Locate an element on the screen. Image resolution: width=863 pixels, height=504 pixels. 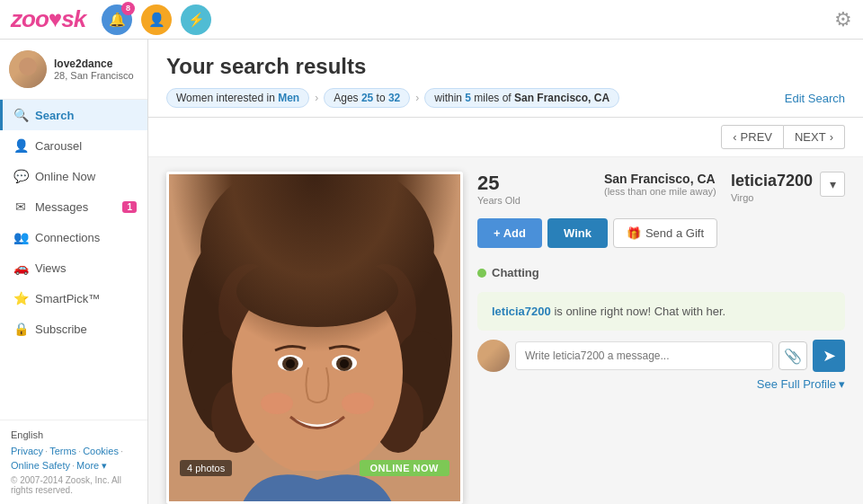
sidebar-item-label: Subscribe is located at coordinates (61, 329).